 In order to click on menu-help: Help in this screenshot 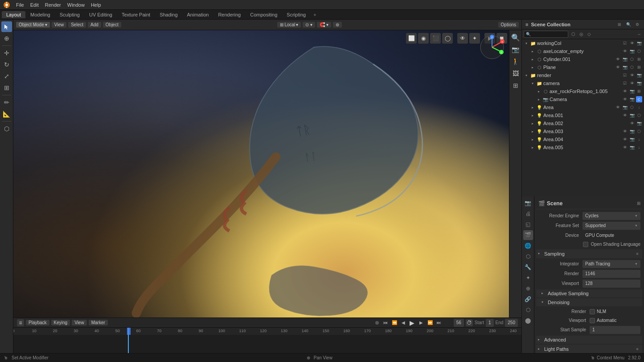, I will do `click(96, 5)`.